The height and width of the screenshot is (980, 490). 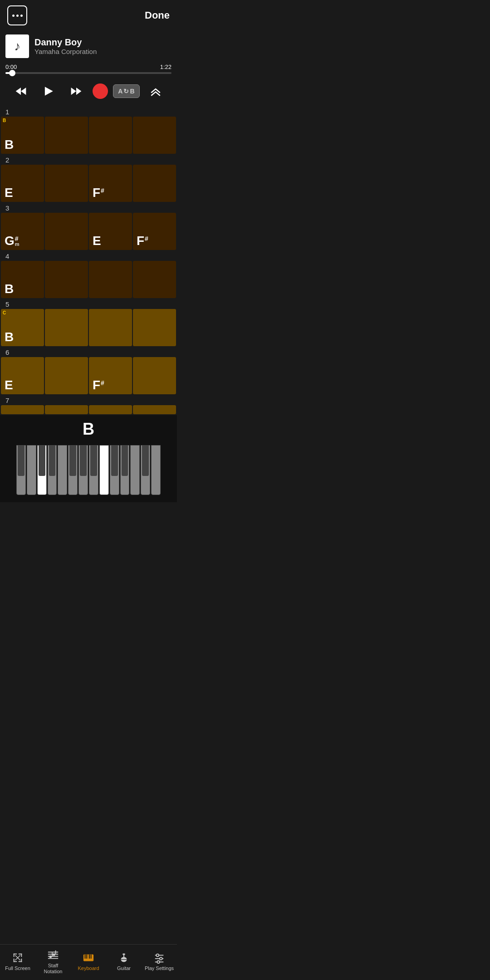 What do you see at coordinates (88, 112) in the screenshot?
I see `measure-number-1: 1` at bounding box center [88, 112].